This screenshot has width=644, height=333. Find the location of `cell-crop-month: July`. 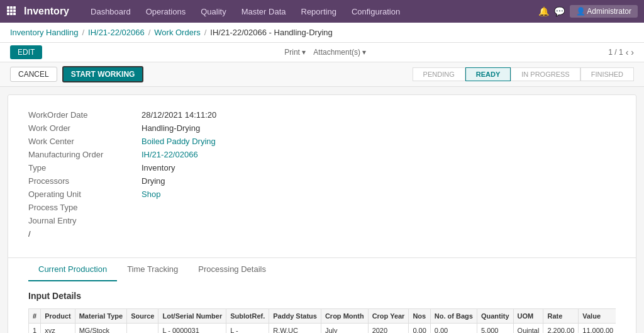

cell-crop-month: July is located at coordinates (345, 329).